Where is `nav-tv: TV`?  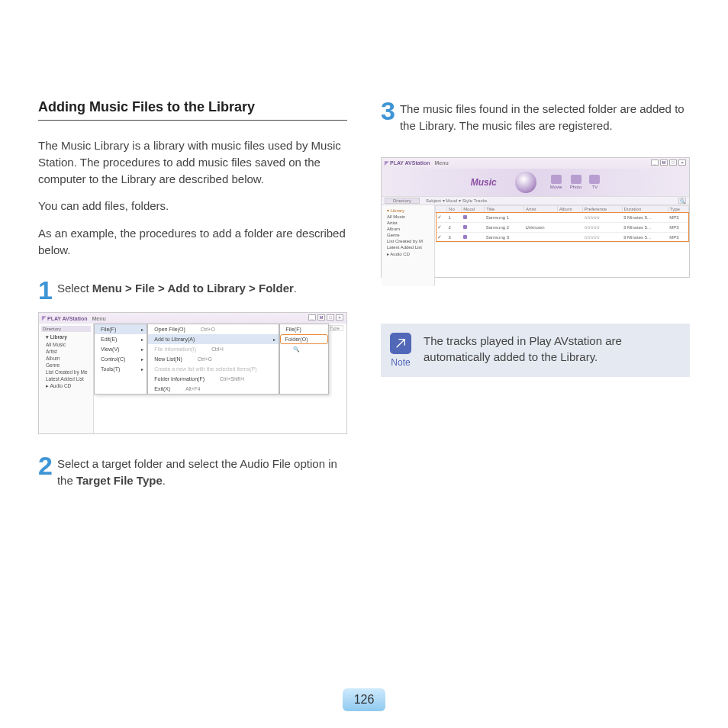
nav-tv: TV is located at coordinates (594, 182).